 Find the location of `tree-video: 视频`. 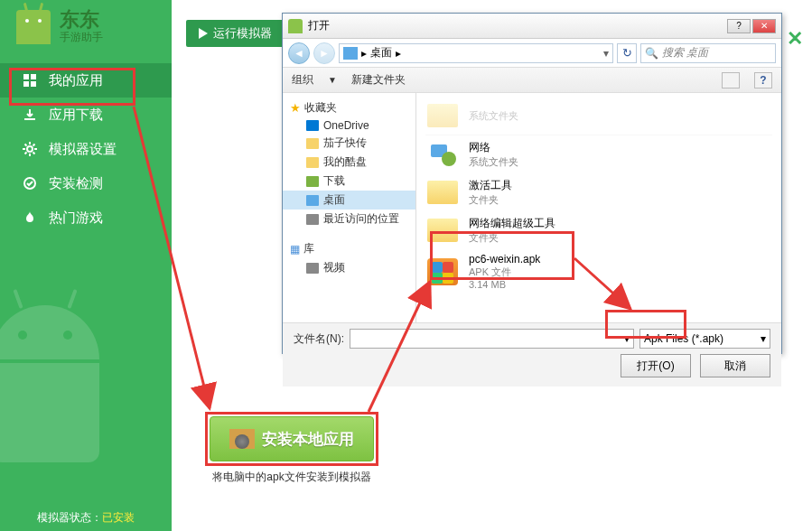

tree-video: 视频 is located at coordinates (349, 267).